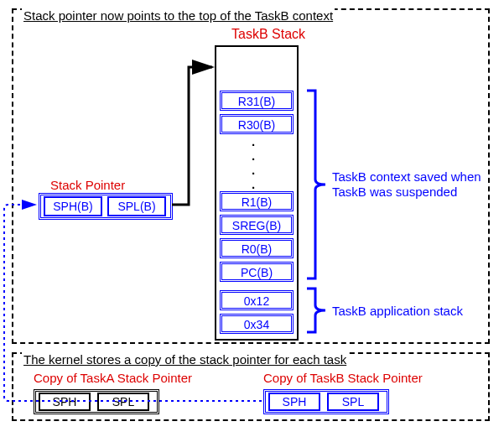  I want to click on kernel-title: The kernel stores a copy of the stack po…, so click(184, 359).